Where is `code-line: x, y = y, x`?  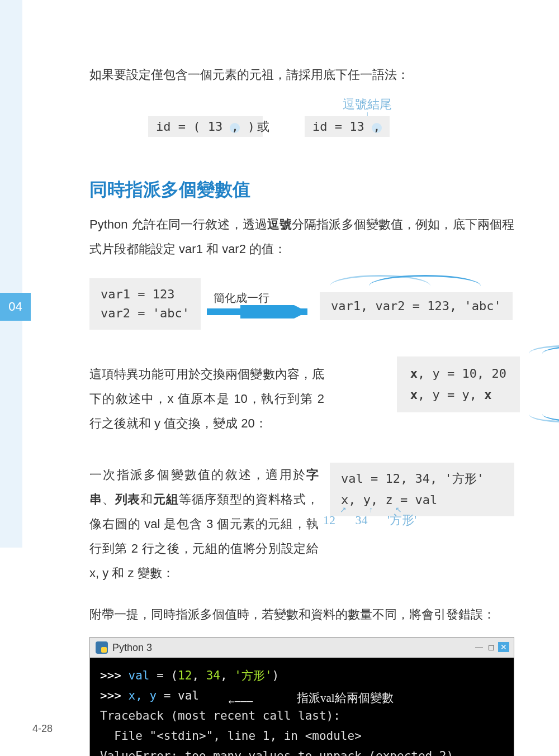 code-line: x, y = y, x is located at coordinates (458, 395).